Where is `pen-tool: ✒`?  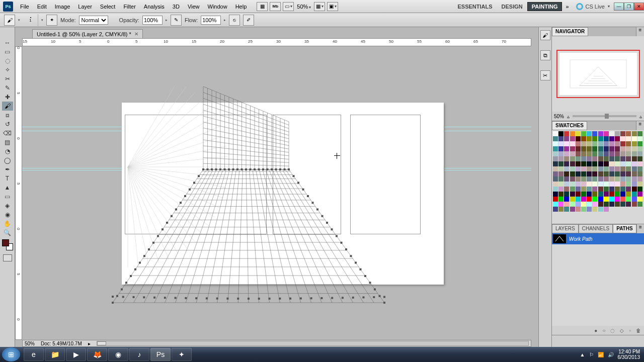 pen-tool: ✒ is located at coordinates (8, 169).